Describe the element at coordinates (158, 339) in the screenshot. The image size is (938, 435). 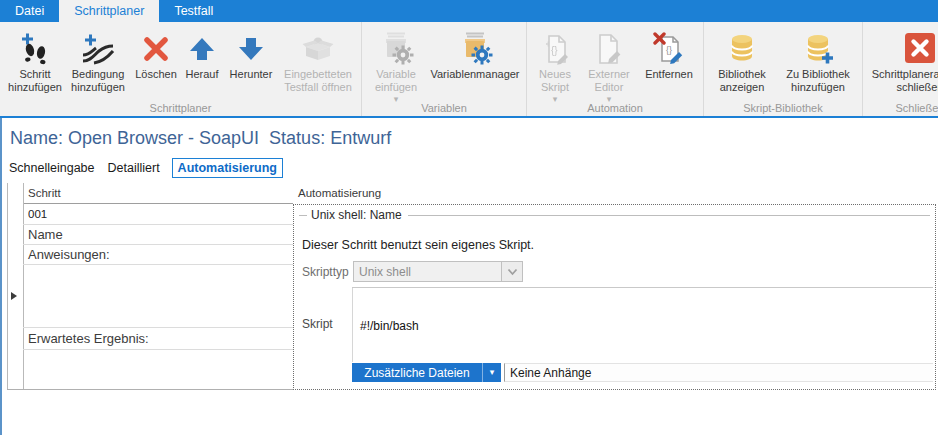
I see `step-row-erwartetes-ergebnis: Erwartetes Ergebnis:` at that location.